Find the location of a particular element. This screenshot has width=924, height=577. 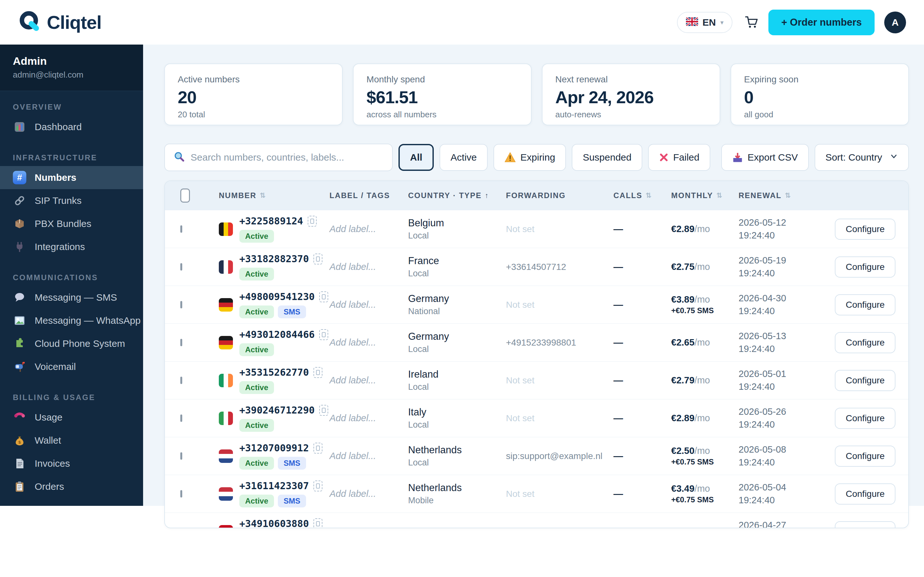

renewal-time: 19:24:40 is located at coordinates (787, 349).